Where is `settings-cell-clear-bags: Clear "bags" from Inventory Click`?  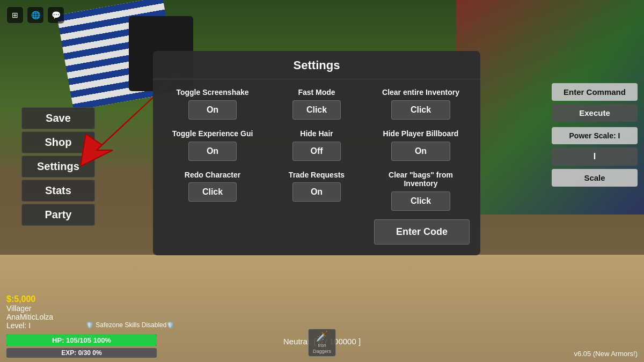
settings-cell-clear-bags: Clear "bags" from Inventory Click is located at coordinates (421, 191).